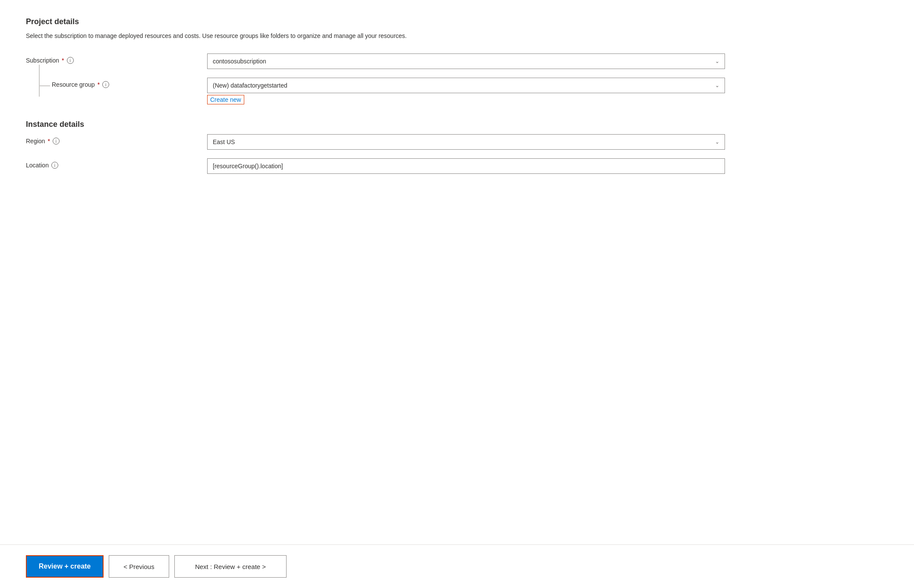  I want to click on location-control-col, so click(466, 166).